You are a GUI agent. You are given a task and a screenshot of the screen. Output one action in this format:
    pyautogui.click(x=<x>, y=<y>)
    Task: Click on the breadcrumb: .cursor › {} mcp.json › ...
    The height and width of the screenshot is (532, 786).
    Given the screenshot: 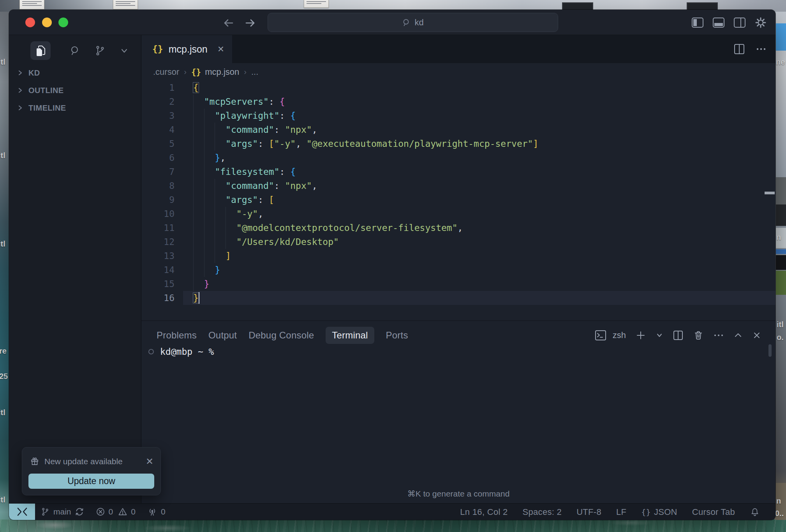 What is the action you would take?
    pyautogui.click(x=458, y=72)
    